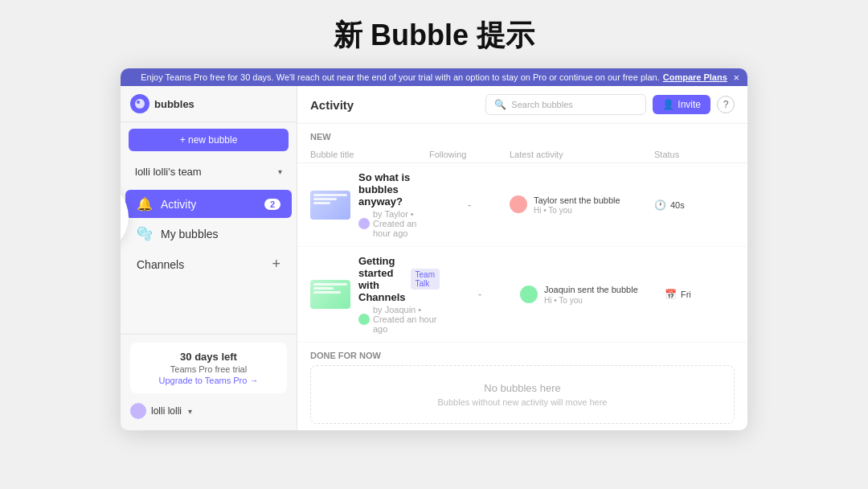 The height and width of the screenshot is (489, 868). What do you see at coordinates (209, 105) in the screenshot?
I see `sidebar-header: bubbles` at bounding box center [209, 105].